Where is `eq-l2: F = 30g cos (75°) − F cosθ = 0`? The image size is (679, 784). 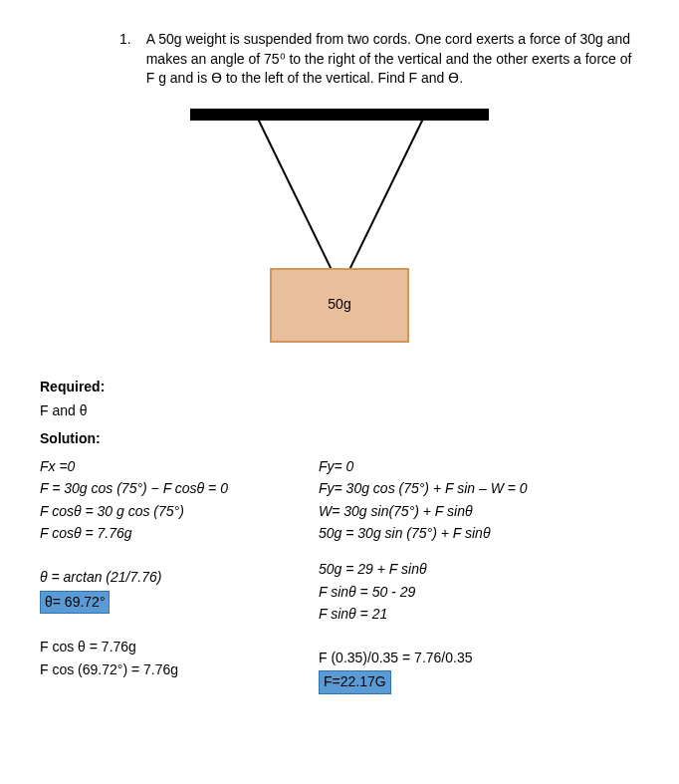
eq-l2: F = 30g cos (75°) − F cosθ = 0 is located at coordinates (164, 489).